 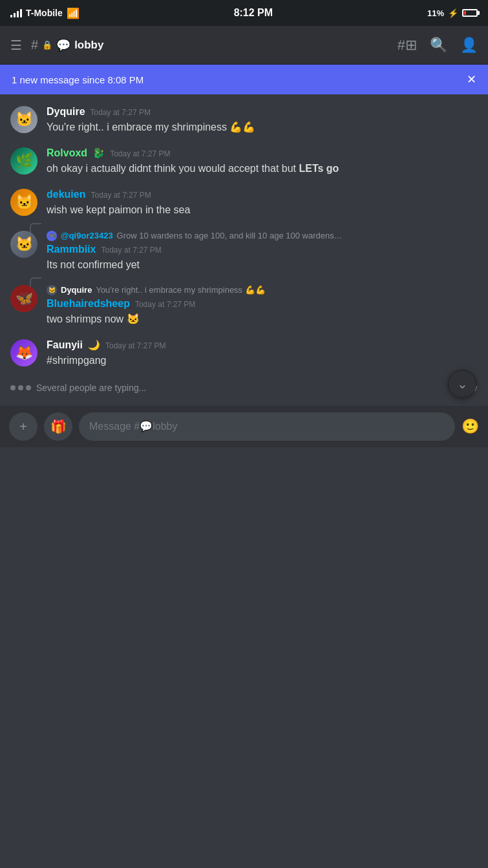 What do you see at coordinates (24, 299) in the screenshot?
I see `avatar-column: 🦋` at bounding box center [24, 299].